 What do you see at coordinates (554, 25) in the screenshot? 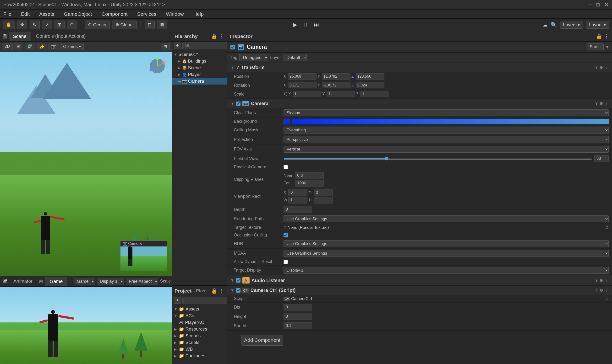
I see `search-icon: 🔍` at bounding box center [554, 25].